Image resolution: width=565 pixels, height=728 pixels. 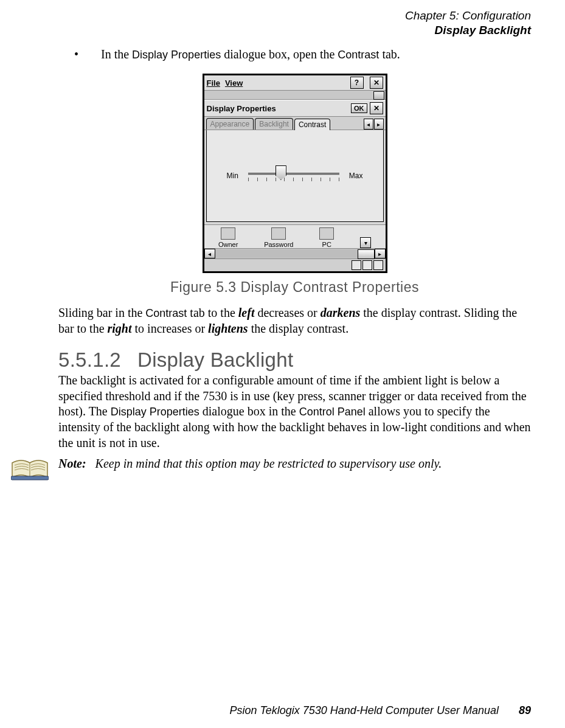 I want to click on tab-appearance: Appearance, so click(x=230, y=124).